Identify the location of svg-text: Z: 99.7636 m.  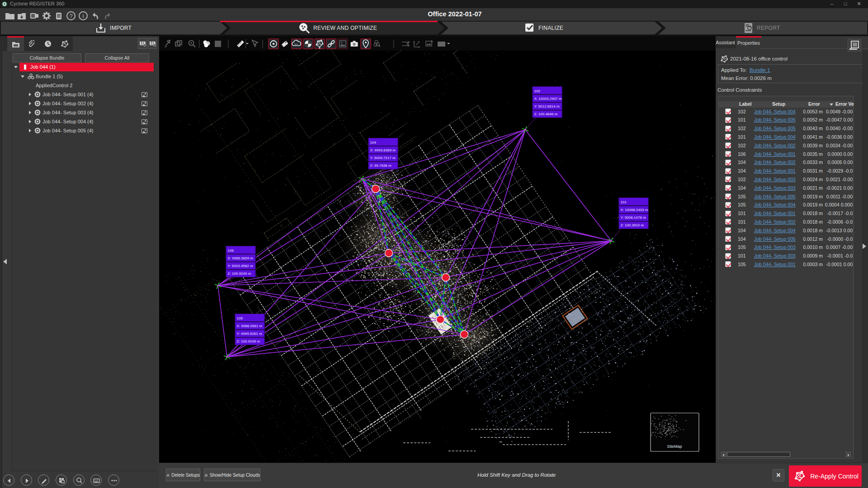
(381, 165).